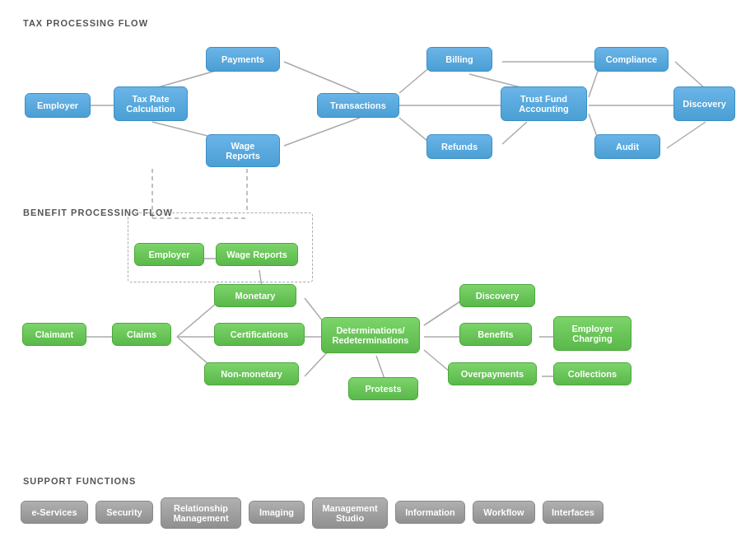 The width and height of the screenshot is (741, 560). What do you see at coordinates (593, 334) in the screenshot?
I see `node-employercharging: EmployerCharging` at bounding box center [593, 334].